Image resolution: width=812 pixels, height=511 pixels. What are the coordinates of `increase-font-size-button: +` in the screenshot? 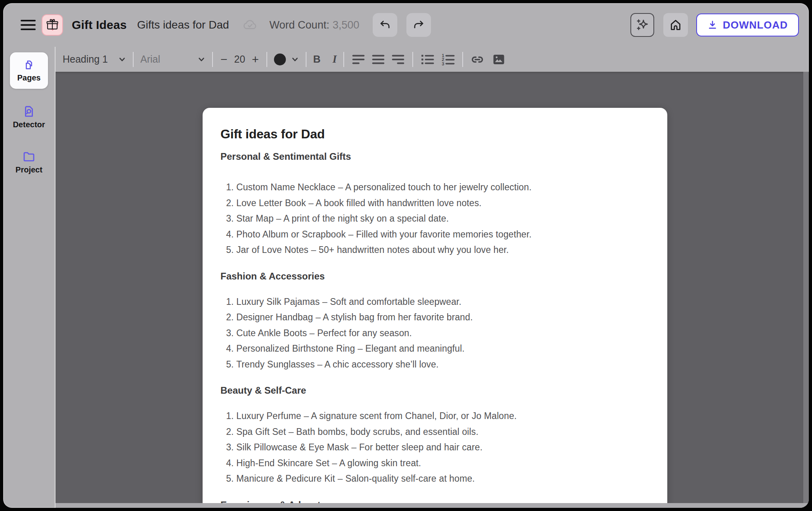 It's located at (255, 59).